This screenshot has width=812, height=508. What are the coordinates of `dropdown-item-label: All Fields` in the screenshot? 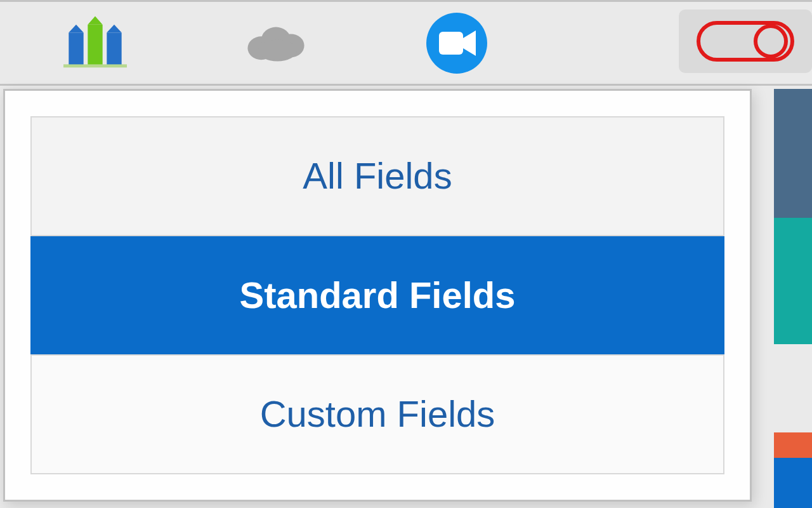 It's located at (377, 177).